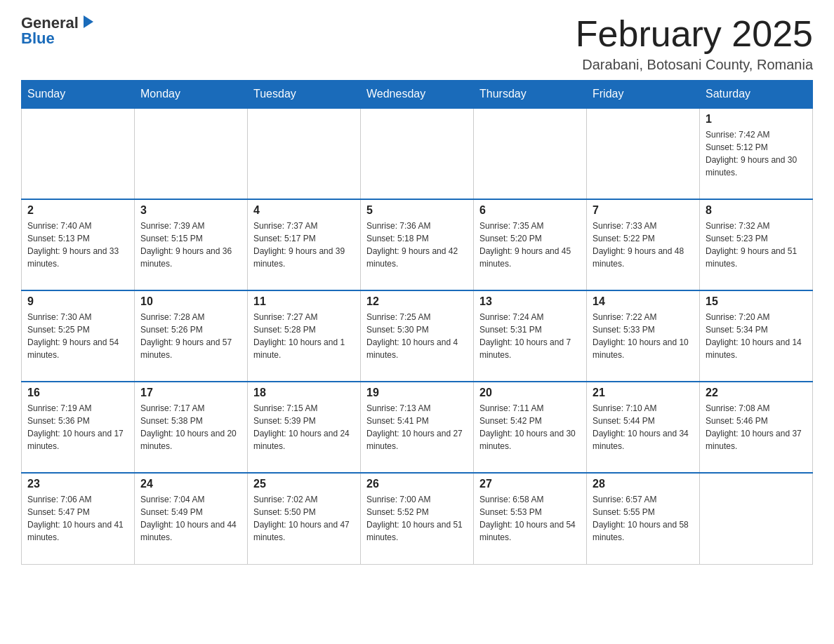  What do you see at coordinates (756, 119) in the screenshot?
I see `day-number: 1` at bounding box center [756, 119].